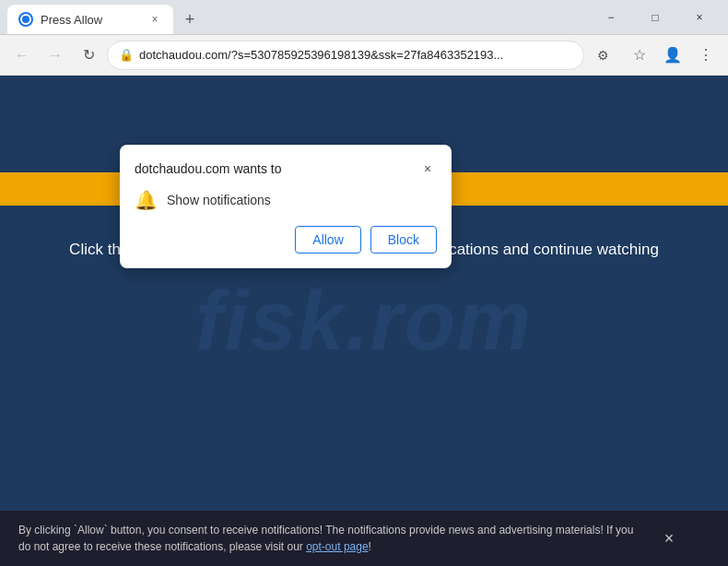 The image size is (728, 566). Describe the element at coordinates (155, 19) in the screenshot. I see `tab-close-button: ×` at that location.